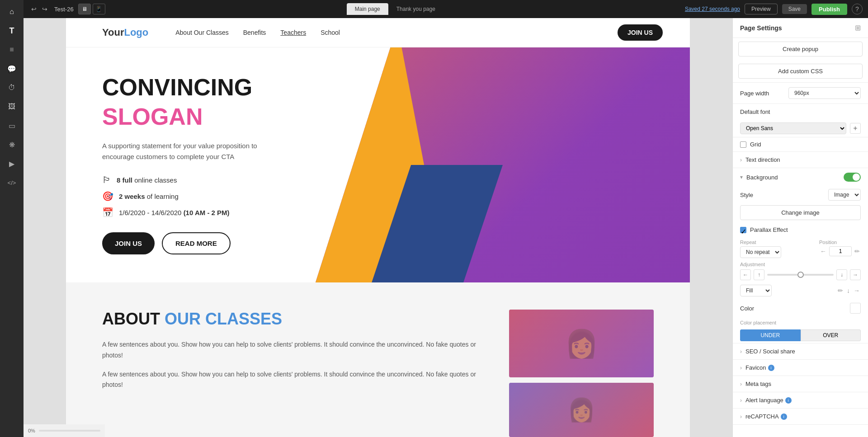 The width and height of the screenshot is (868, 437). Describe the element at coordinates (800, 49) in the screenshot. I see `create-popup-button: Create popup` at that location.